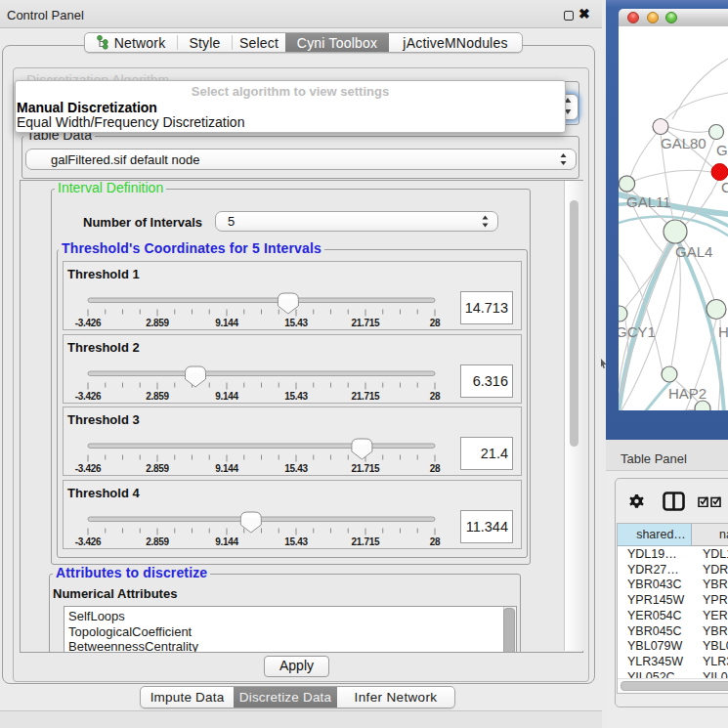 Image resolution: width=728 pixels, height=728 pixels. Describe the element at coordinates (723, 332) in the screenshot. I see `svg-text: H` at that location.